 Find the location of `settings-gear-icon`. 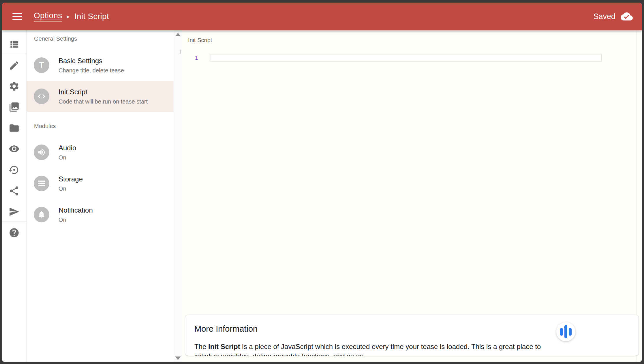

settings-gear-icon is located at coordinates (14, 86).